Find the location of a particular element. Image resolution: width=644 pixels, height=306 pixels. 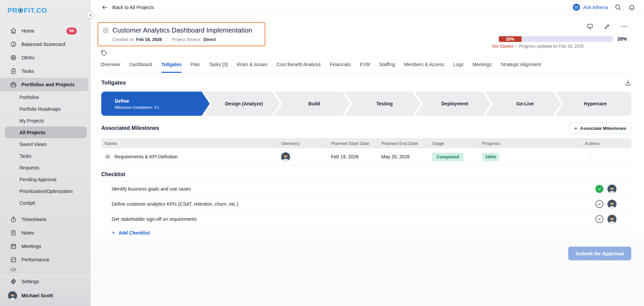

checklist-item-label: Get stakeholder sign-off on requirements is located at coordinates (154, 219).